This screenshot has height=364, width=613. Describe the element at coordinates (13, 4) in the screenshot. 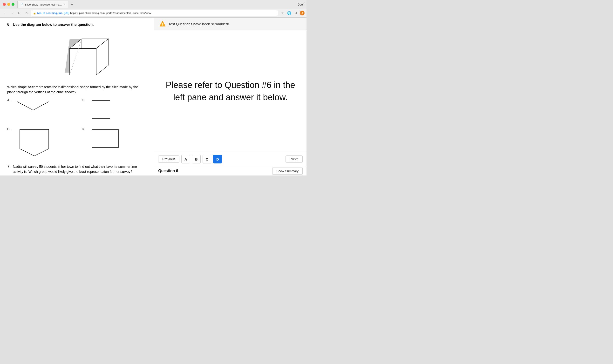

I see `maximize-traffic-light` at that location.